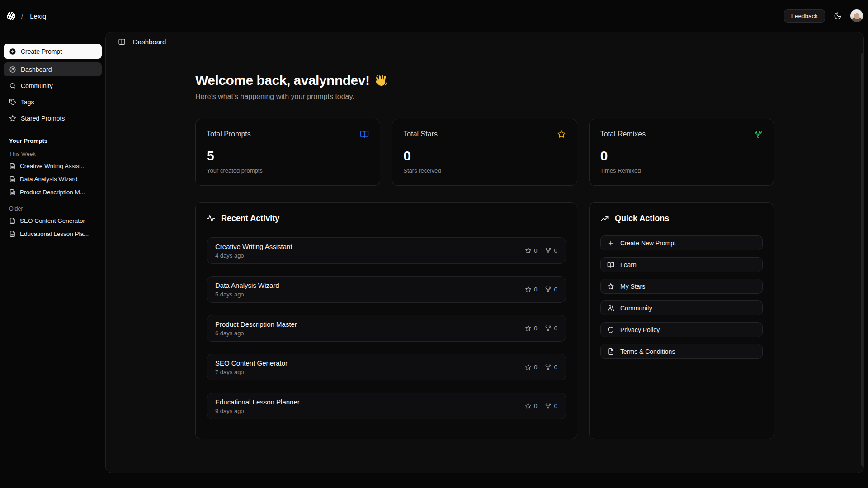  Describe the element at coordinates (838, 16) in the screenshot. I see `theme-toggle-button` at that location.